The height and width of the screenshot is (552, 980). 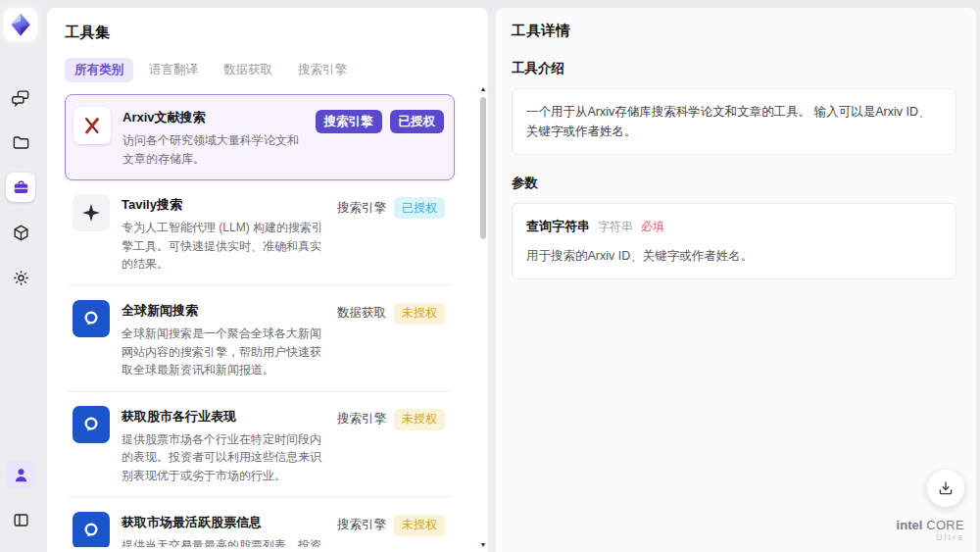 What do you see at coordinates (229, 339) in the screenshot?
I see `tool-body: 全球新闻搜索 全球新闻搜索是一个聚合全球各大新闻网站内容的搜索引擎，帮助用户快速…` at bounding box center [229, 339].